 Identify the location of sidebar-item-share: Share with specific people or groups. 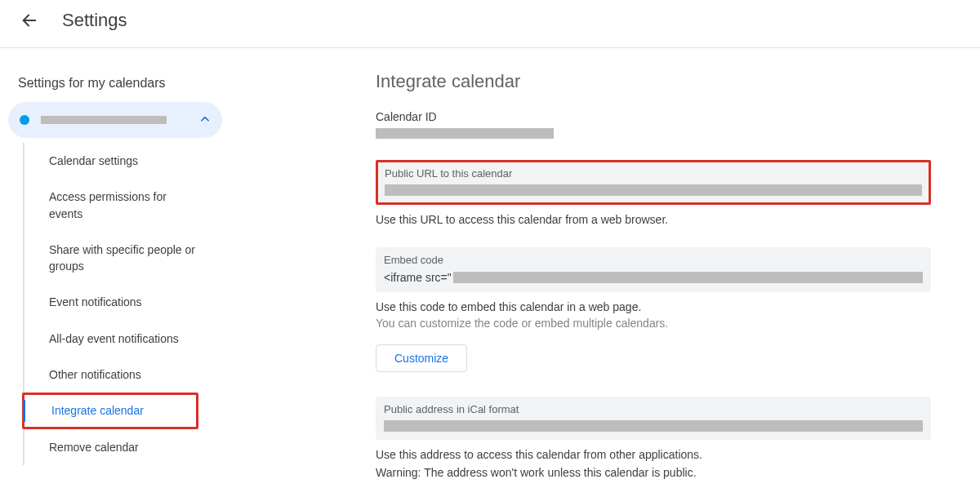
(118, 258).